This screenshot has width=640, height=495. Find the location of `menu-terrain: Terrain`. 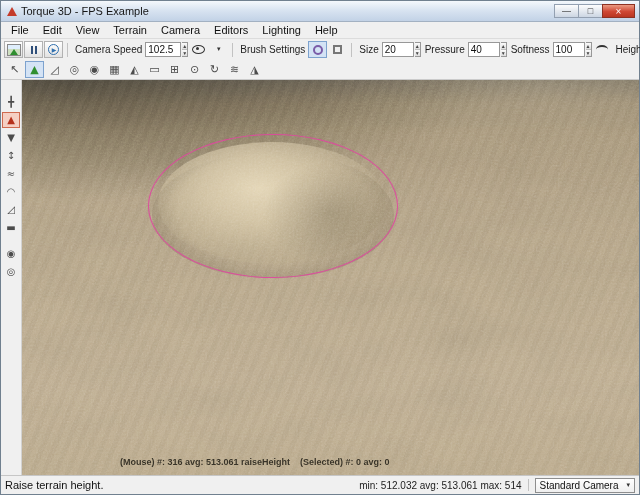

menu-terrain: Terrain is located at coordinates (130, 30).